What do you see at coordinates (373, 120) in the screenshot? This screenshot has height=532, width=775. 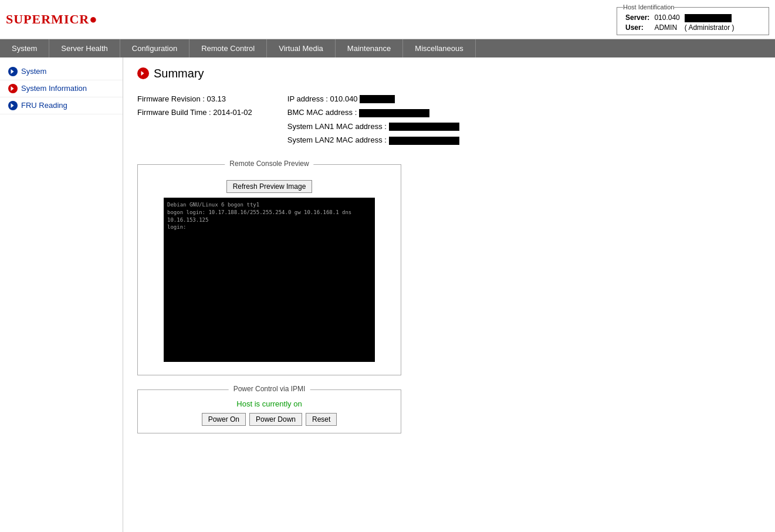 I see `info-col-right: IP address : 010.040 BMC MAC address : S…` at bounding box center [373, 120].